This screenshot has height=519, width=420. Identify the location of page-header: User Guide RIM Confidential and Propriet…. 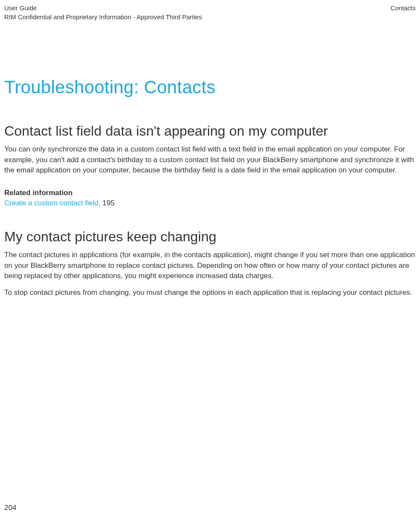
(210, 12).